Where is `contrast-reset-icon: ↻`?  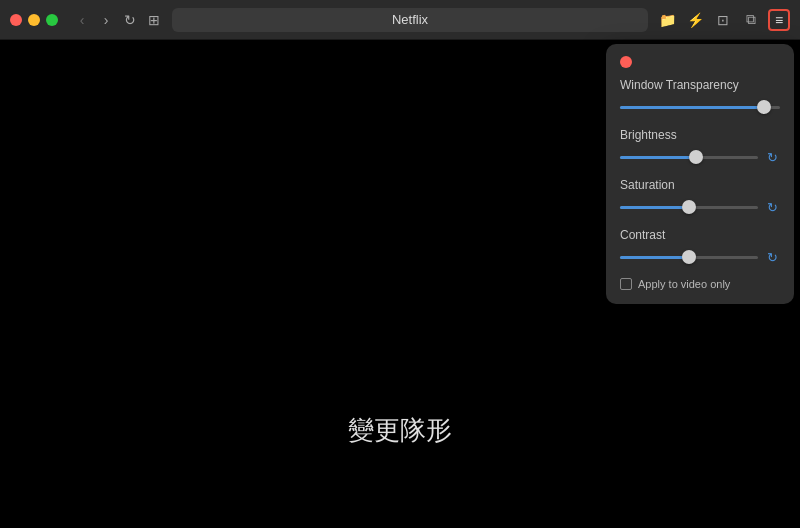 contrast-reset-icon: ↻ is located at coordinates (772, 258).